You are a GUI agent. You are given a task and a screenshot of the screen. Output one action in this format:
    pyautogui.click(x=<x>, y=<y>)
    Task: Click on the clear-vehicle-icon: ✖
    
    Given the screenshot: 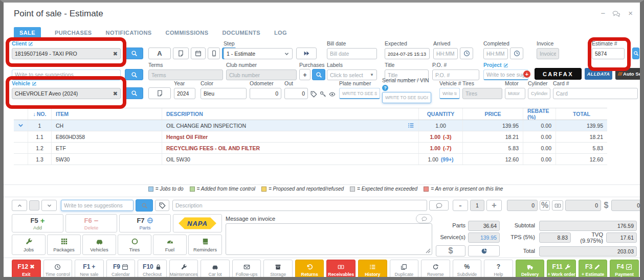 What is the action you would take?
    pyautogui.click(x=116, y=94)
    